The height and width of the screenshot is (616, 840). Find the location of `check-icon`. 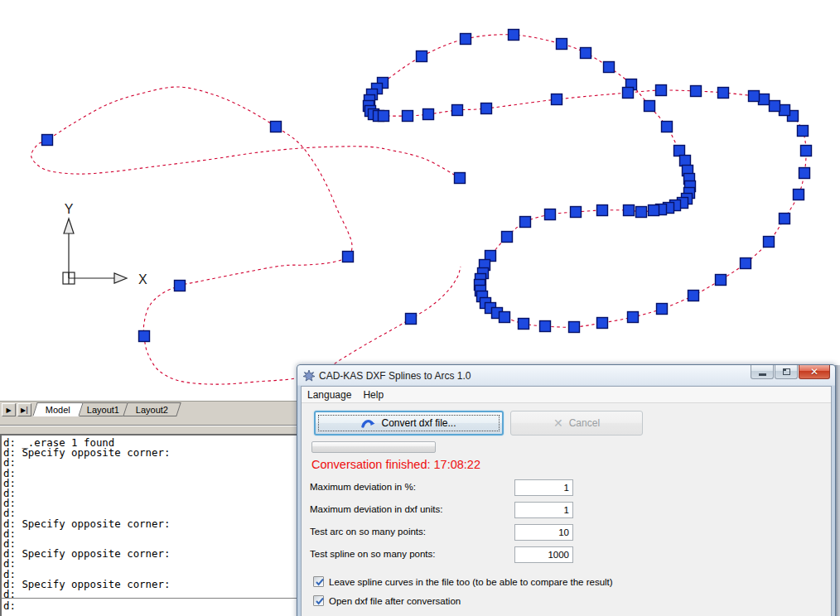

check-icon is located at coordinates (320, 601).